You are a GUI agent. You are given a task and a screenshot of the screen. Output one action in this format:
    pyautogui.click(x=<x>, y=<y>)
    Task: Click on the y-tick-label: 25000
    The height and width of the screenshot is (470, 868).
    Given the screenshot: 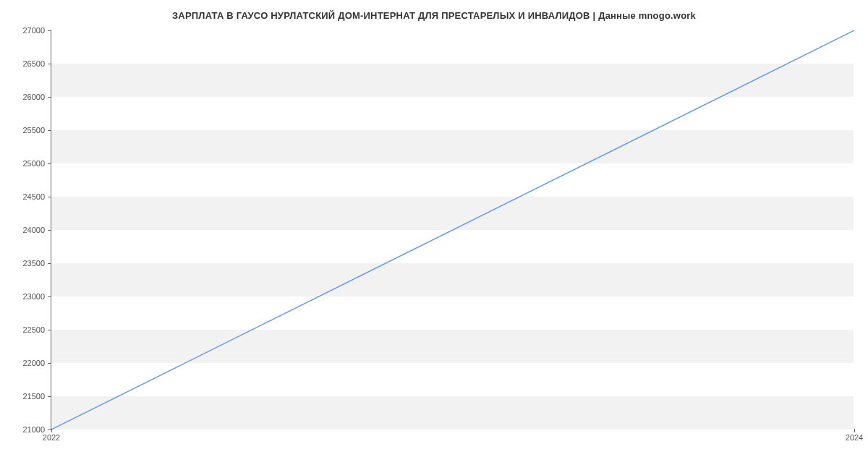 What is the action you would take?
    pyautogui.click(x=27, y=163)
    